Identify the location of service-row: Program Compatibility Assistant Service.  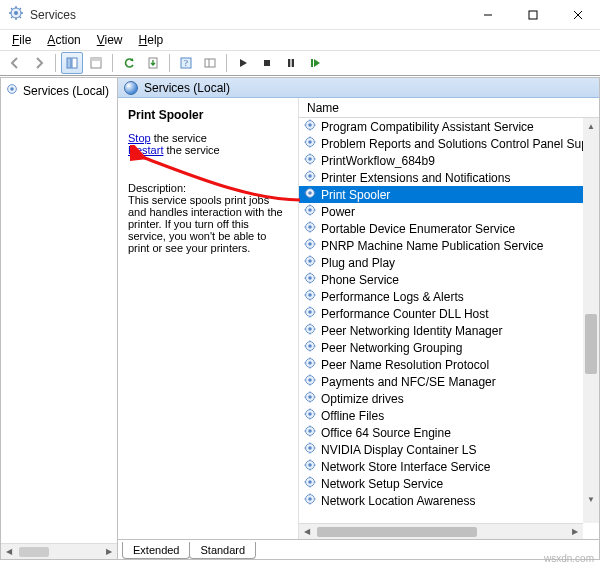
(441, 126).